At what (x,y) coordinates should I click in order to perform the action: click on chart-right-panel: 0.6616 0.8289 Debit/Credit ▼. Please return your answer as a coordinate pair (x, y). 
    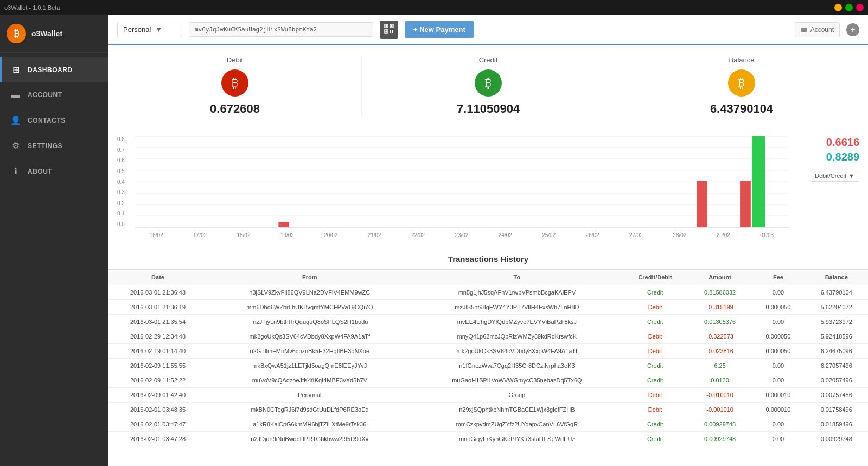
    Looking at the image, I should click on (824, 187).